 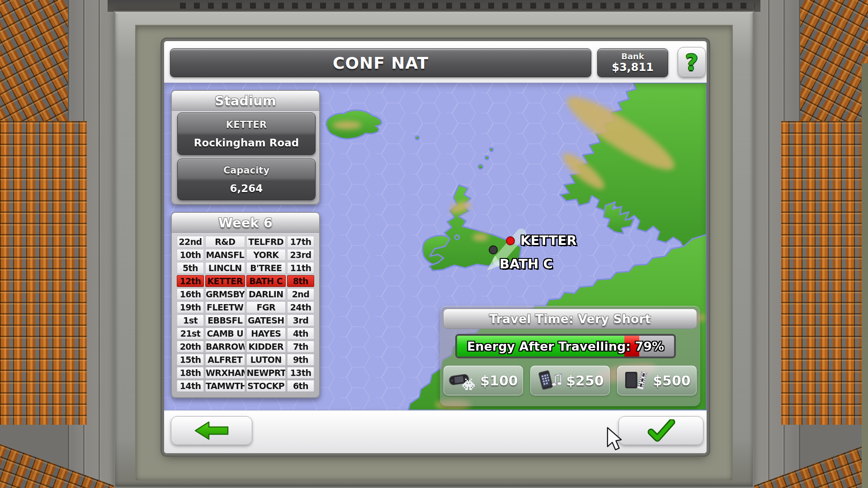 I want to click on mountains-pennines, so click(x=481, y=237).